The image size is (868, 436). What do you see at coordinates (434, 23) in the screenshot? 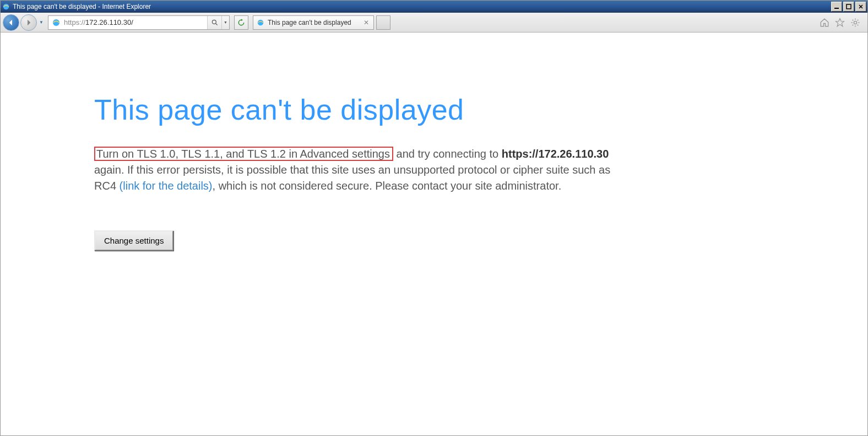
I see `browser-toolbar: ▼ https://172.26.110.30/ ▼ This page can…` at bounding box center [434, 23].